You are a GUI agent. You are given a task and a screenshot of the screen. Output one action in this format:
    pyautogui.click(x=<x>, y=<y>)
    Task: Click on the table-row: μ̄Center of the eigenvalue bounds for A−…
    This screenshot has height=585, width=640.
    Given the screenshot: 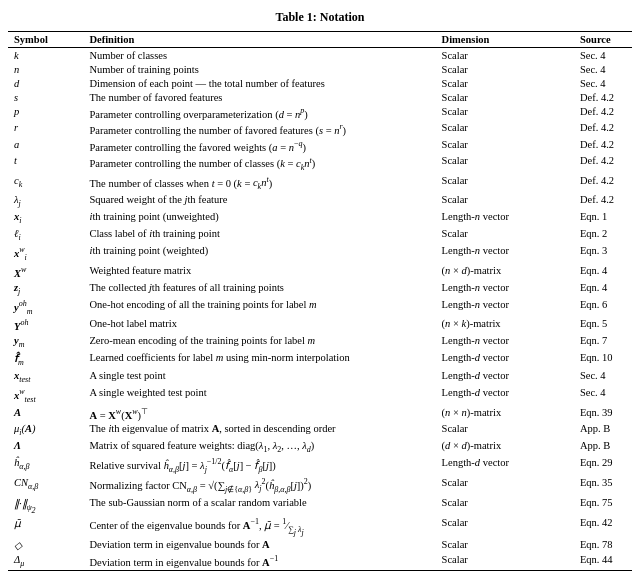 What is the action you would take?
    pyautogui.click(x=320, y=527)
    